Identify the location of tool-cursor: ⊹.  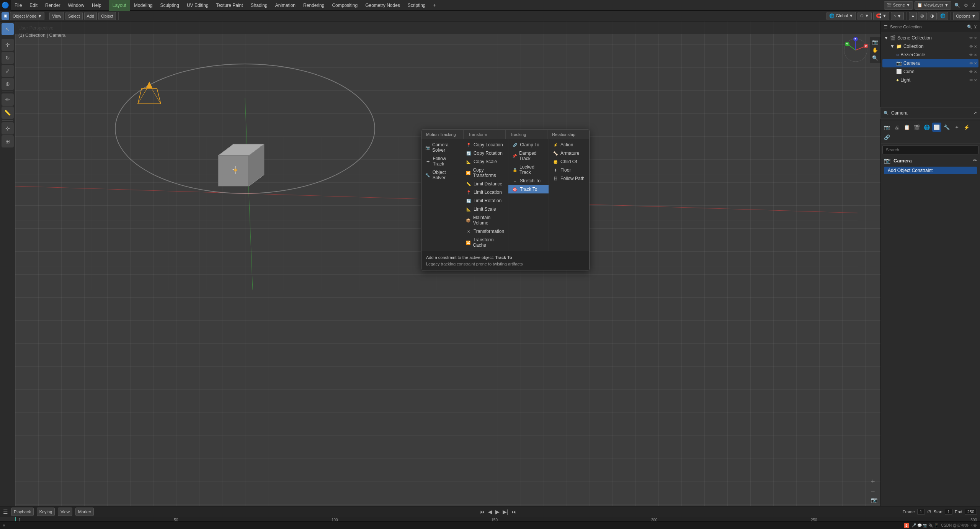
(8, 128).